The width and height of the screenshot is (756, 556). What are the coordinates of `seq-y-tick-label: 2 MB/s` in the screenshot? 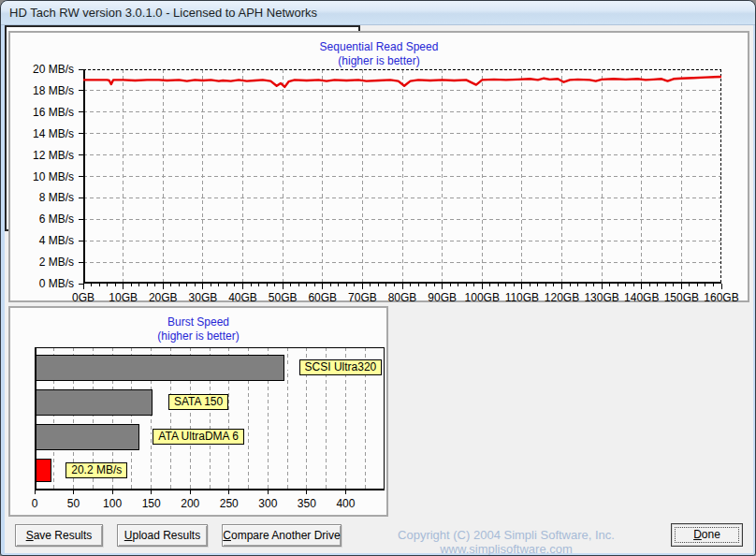 It's located at (47, 262).